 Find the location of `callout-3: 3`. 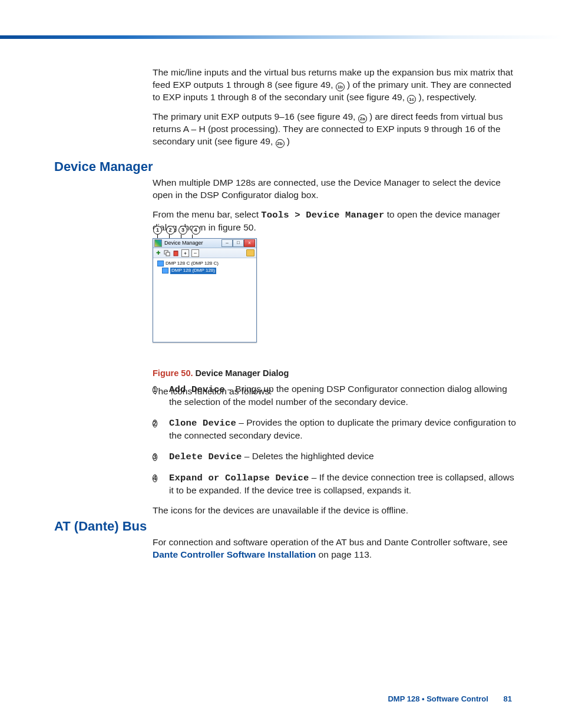

callout-3: 3 is located at coordinates (183, 230).